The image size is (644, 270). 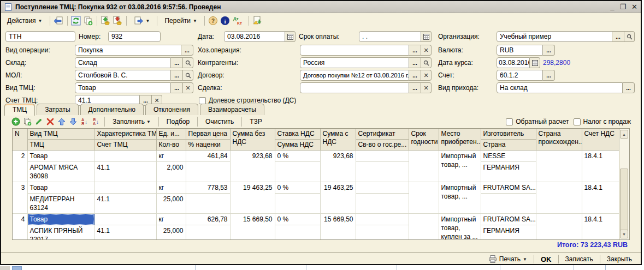 What do you see at coordinates (59, 21) in the screenshot?
I see `write-document-icon` at bounding box center [59, 21].